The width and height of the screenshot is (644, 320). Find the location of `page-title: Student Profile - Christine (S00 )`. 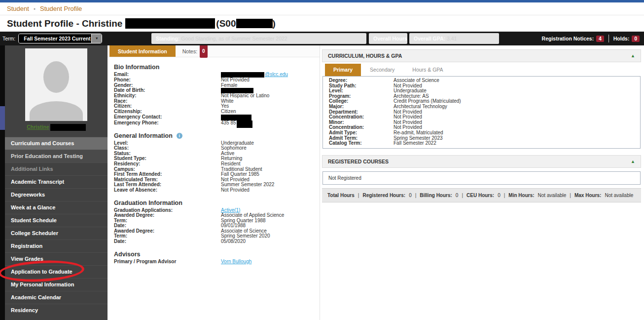

page-title: Student Profile - Christine (S00 ) is located at coordinates (322, 24).